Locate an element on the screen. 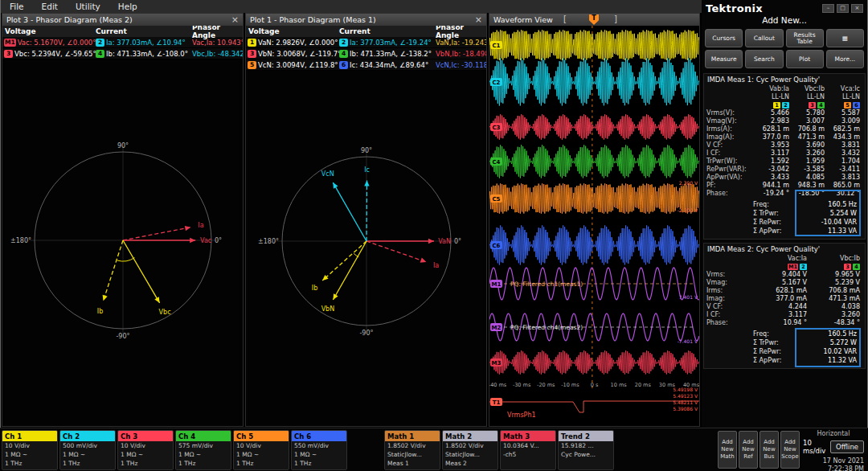 This screenshot has height=471, width=868. source-badge: 3 is located at coordinates (252, 54).